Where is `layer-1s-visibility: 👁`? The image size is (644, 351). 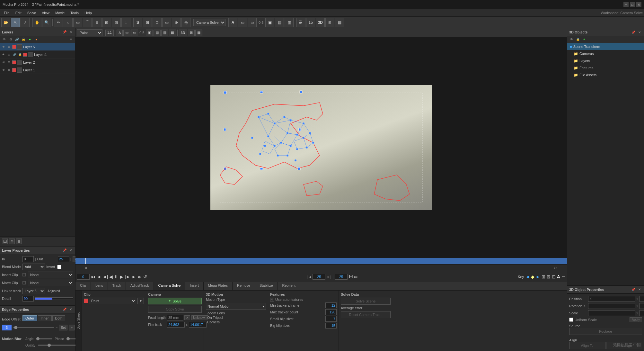
layer-1s-visibility: 👁 is located at coordinates (4, 55).